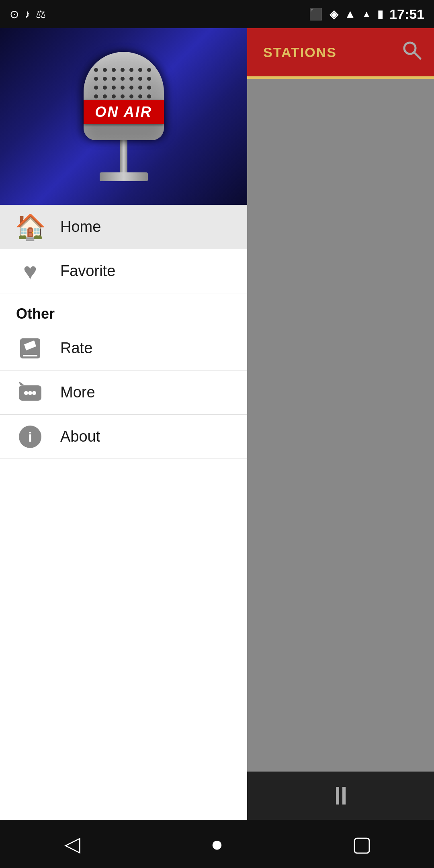 This screenshot has width=434, height=868. I want to click on more-icon-container, so click(30, 393).